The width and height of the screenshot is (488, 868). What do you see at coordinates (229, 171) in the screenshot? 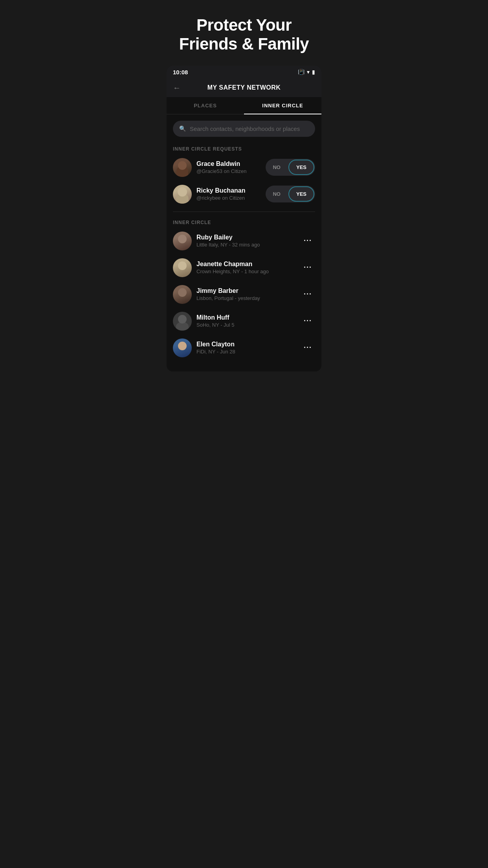
I see `person-sub-grace: @Gracie53 on Citizen` at bounding box center [229, 171].